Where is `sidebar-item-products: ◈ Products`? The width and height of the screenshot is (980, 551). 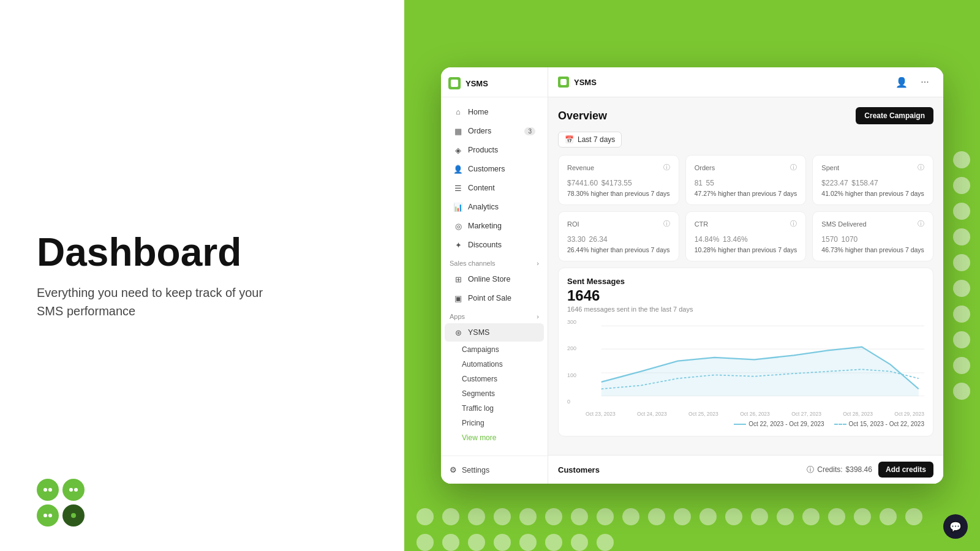 sidebar-item-products: ◈ Products is located at coordinates (494, 150).